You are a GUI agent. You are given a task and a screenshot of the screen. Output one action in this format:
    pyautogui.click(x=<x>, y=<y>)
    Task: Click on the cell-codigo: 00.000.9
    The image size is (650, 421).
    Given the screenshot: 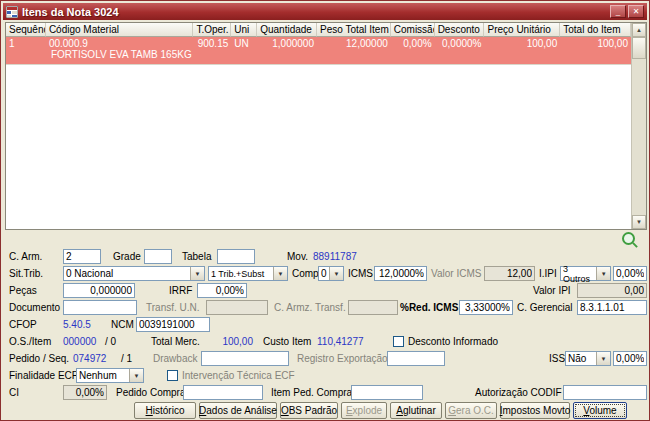 What is the action you would take?
    pyautogui.click(x=120, y=44)
    